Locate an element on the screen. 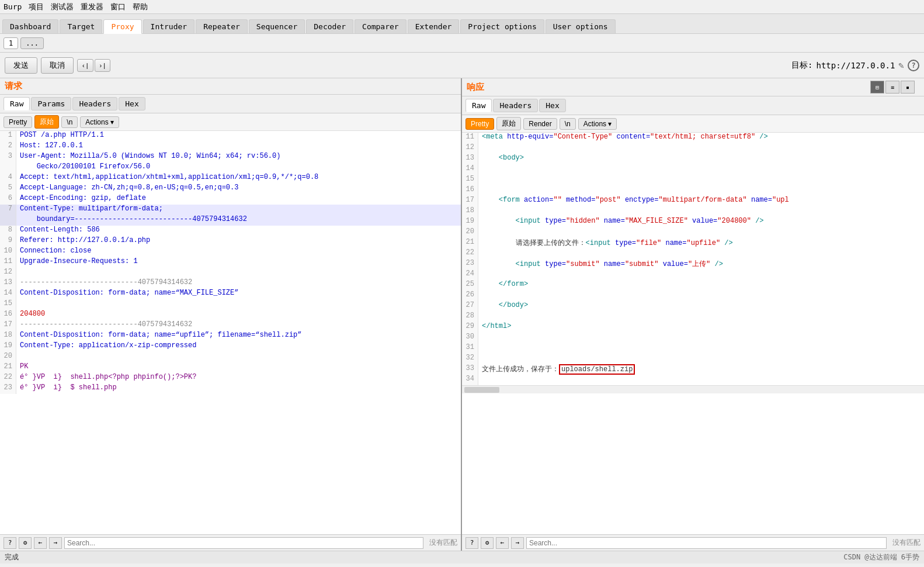 The image size is (924, 567). req-line-12: 12 is located at coordinates (230, 273).